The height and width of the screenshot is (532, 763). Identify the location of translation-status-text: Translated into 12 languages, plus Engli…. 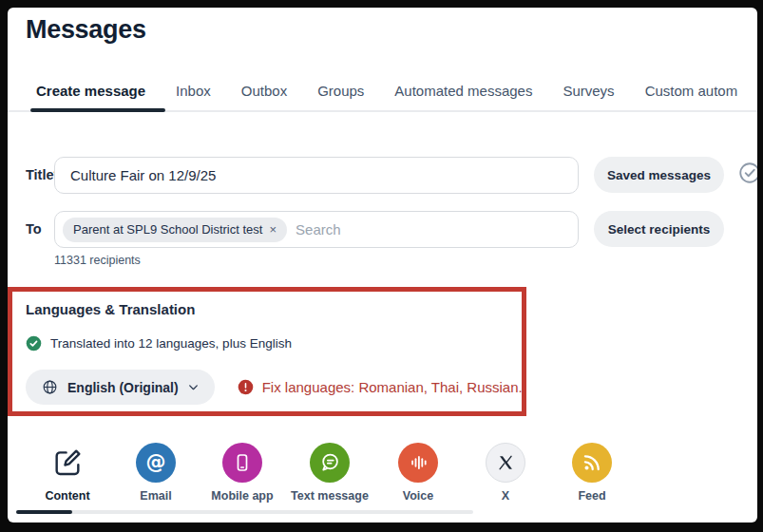
(171, 344).